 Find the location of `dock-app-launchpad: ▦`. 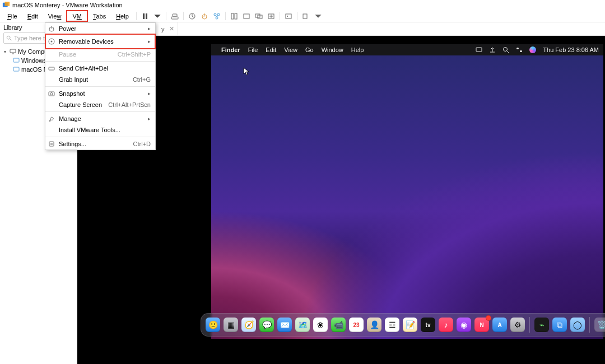

dock-app-launchpad: ▦ is located at coordinates (231, 325).